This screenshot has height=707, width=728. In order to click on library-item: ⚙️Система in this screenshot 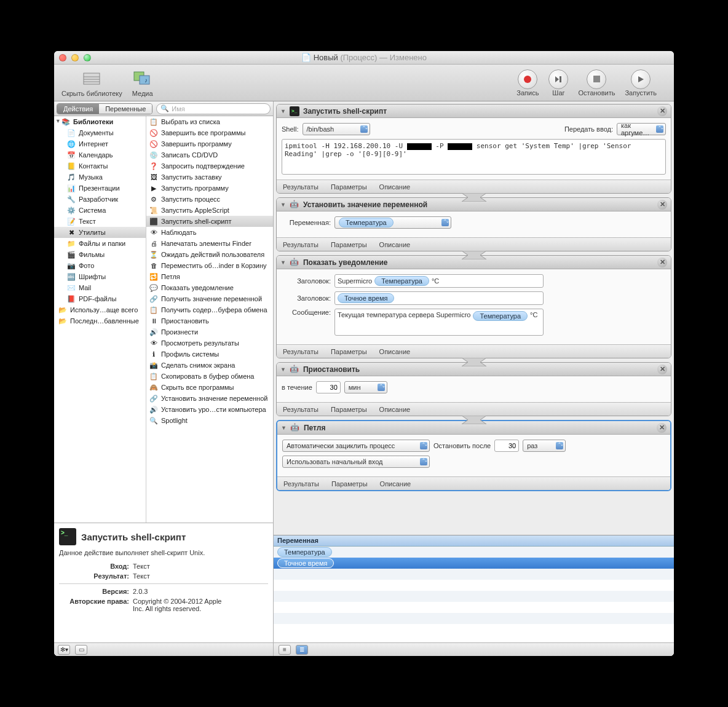, I will do `click(100, 210)`.